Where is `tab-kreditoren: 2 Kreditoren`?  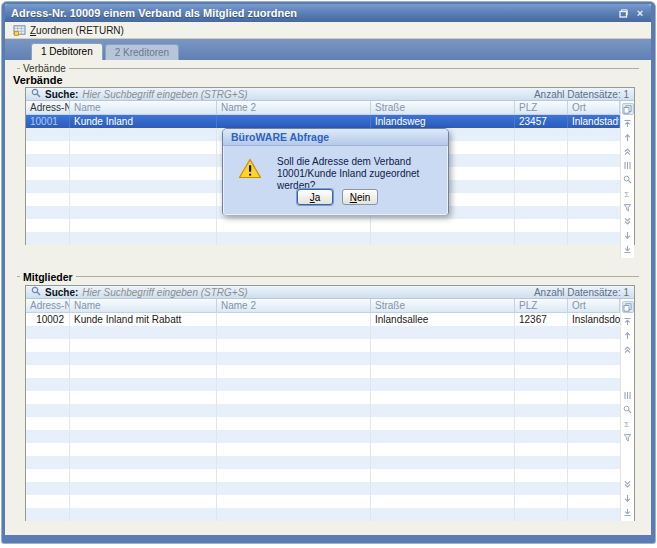
tab-kreditoren: 2 Kreditoren is located at coordinates (142, 52).